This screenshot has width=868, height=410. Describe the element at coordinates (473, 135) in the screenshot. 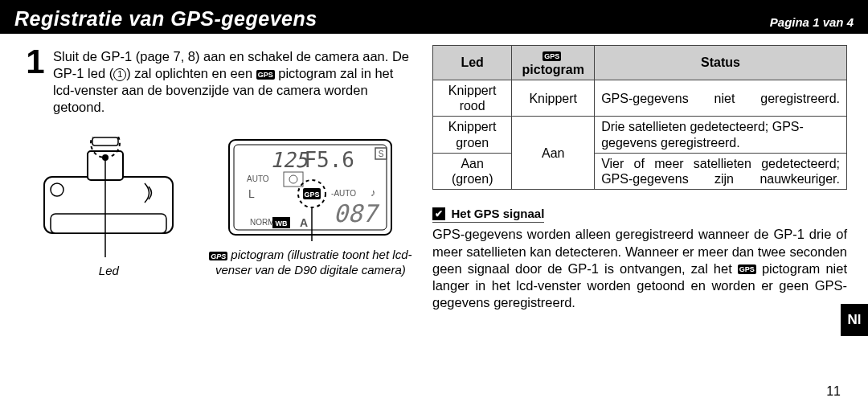

I see `cell: Knippert groen` at that location.